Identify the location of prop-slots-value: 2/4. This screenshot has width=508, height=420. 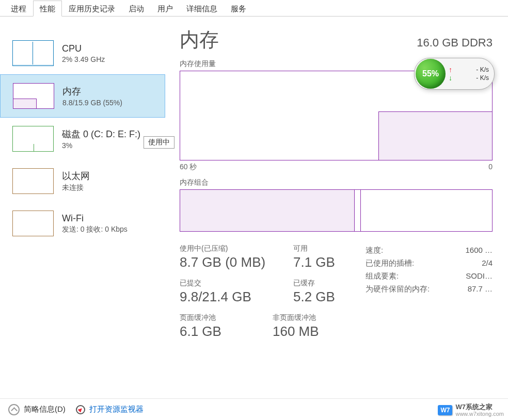
(487, 263).